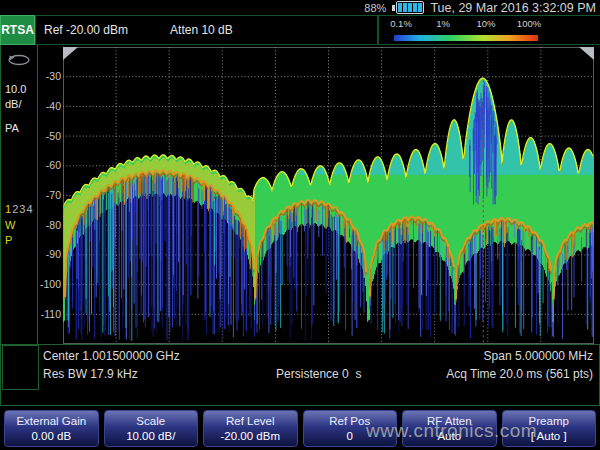 The height and width of the screenshot is (450, 600). What do you see at coordinates (150, 436) in the screenshot?
I see `softkey-value: 10.00 dB/` at bounding box center [150, 436].